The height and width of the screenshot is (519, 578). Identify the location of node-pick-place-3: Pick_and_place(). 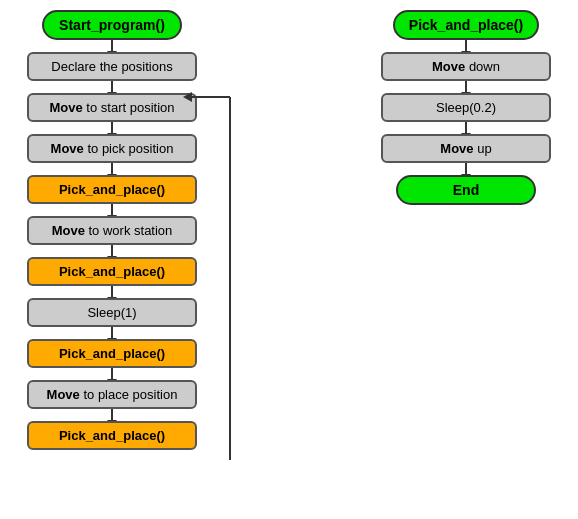
(112, 354).